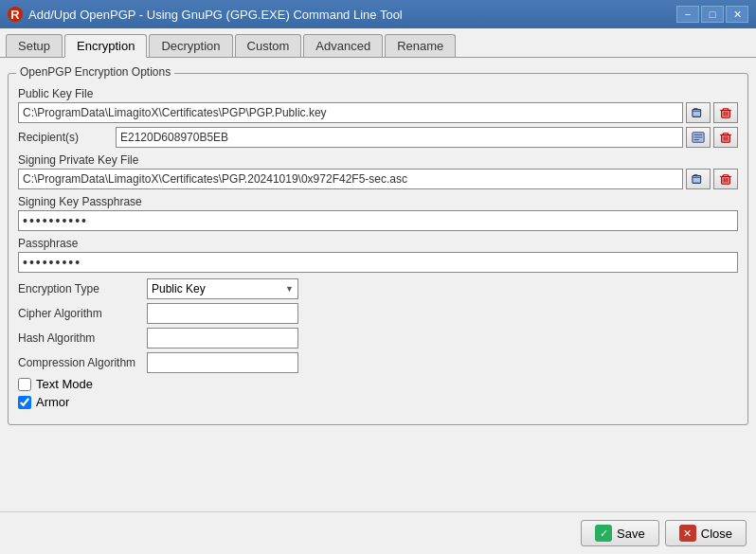  I want to click on window-title: Add/Upd OpenPGP - Using GnuPG (GPG.EXE) …, so click(216, 15).